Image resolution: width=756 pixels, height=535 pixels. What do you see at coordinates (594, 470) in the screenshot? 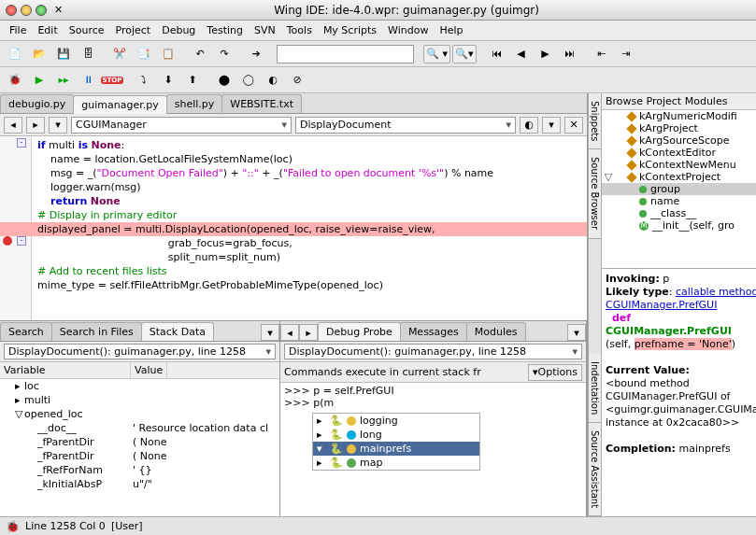
I see `vtab-source-assistant: Source Assistant` at bounding box center [594, 470].